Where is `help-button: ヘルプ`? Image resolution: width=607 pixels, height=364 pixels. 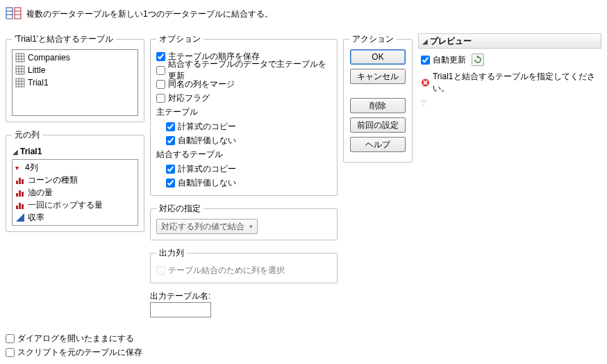
help-button: ヘルプ is located at coordinates (378, 144).